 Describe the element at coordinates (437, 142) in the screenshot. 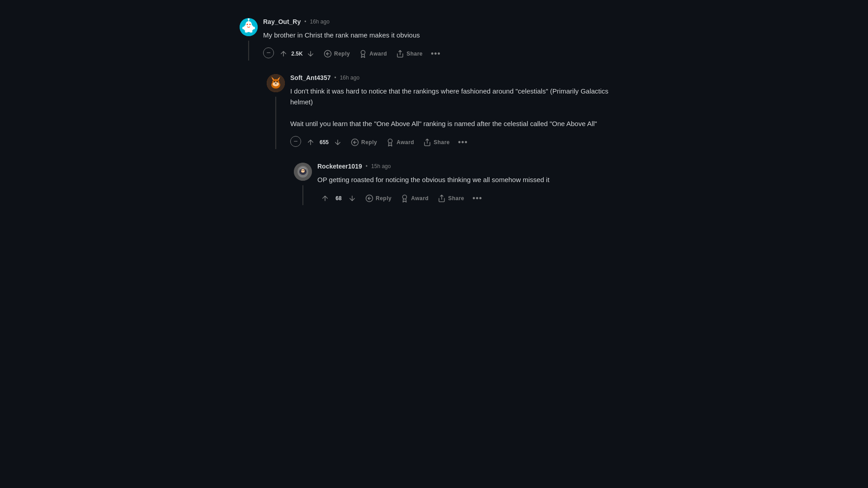

I see `share-btn-2: Share` at that location.